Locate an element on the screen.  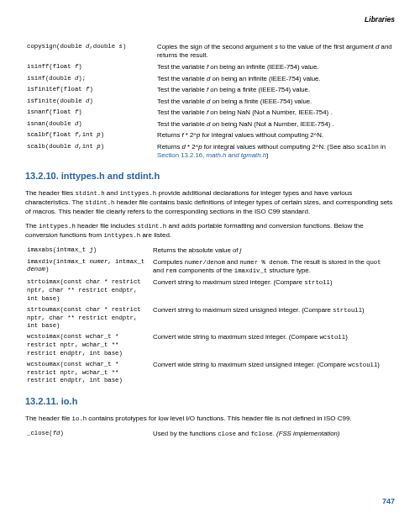
function-description: Returns the absolute value of j is located at coordinates (273, 251).